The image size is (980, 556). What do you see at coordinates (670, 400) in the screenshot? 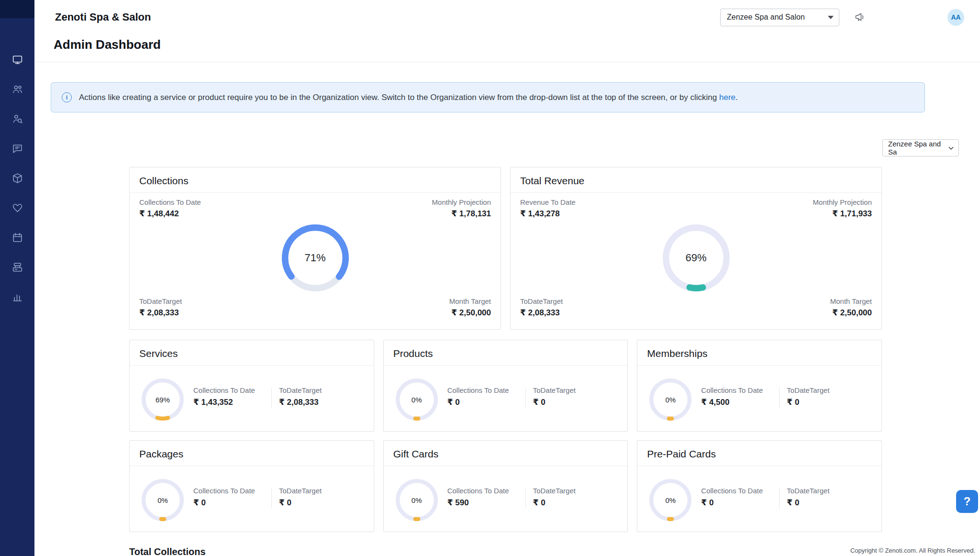
I see `memberships-donut-chart: 0%` at bounding box center [670, 400].